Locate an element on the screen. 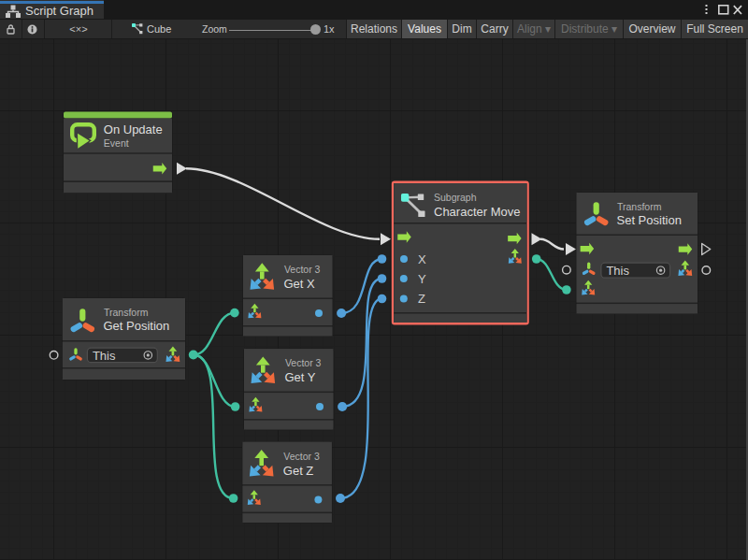 Image resolution: width=748 pixels, height=560 pixels. svg-text: Get Z is located at coordinates (299, 471).